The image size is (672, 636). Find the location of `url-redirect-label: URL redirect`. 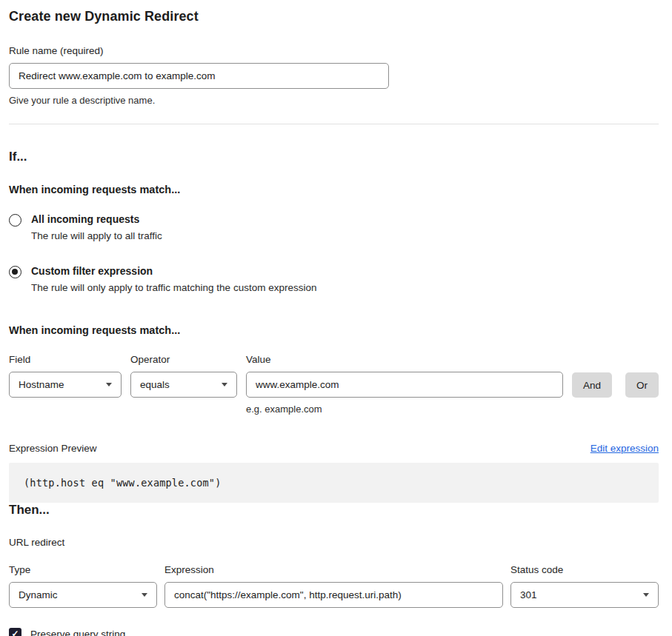

url-redirect-label: URL redirect is located at coordinates (333, 542).